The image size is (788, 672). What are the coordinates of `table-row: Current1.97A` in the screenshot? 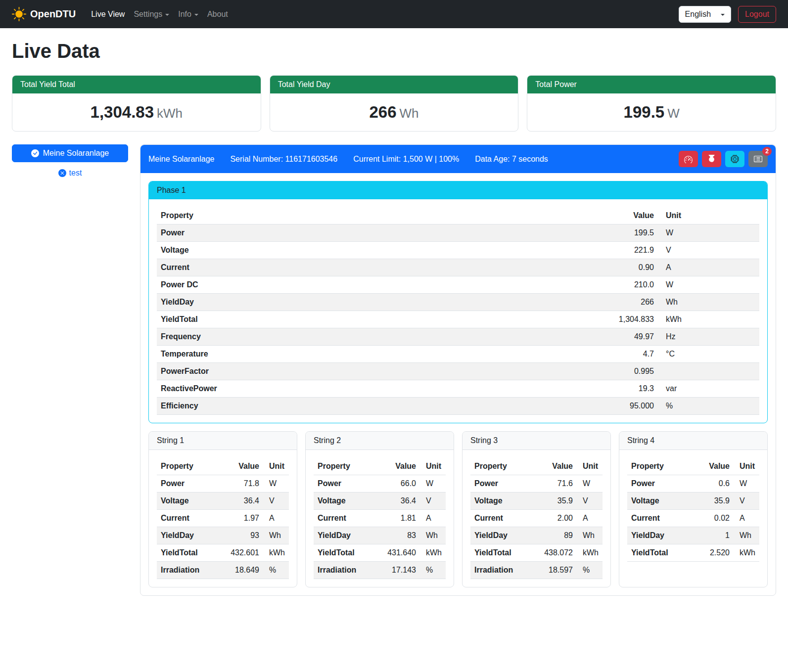 It's located at (223, 518).